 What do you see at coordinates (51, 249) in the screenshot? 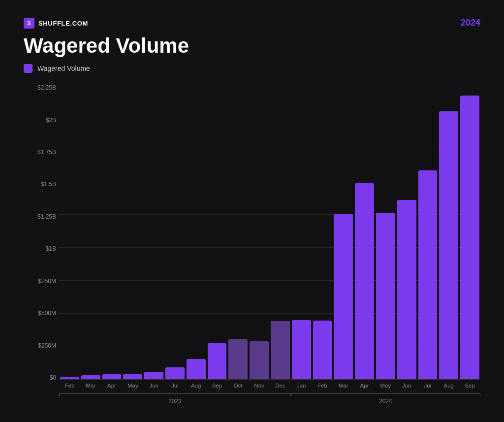
I see `y-axis-label: $1B` at bounding box center [51, 249].